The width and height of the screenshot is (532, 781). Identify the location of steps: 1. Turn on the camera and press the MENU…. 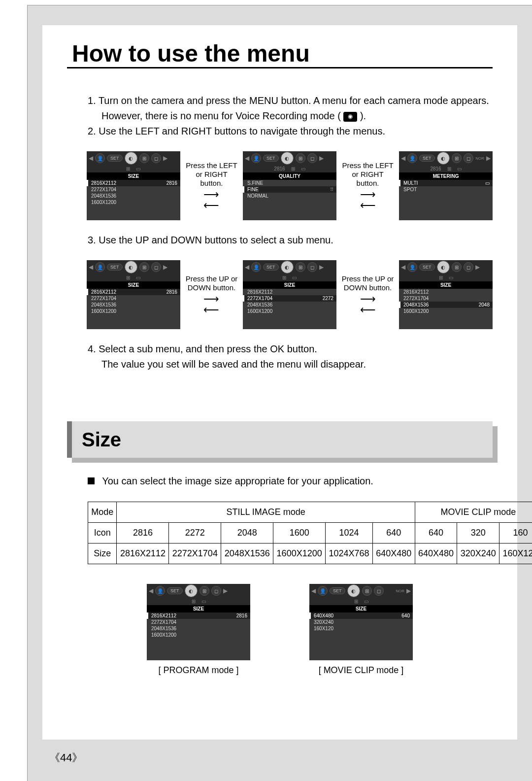
(280, 116).